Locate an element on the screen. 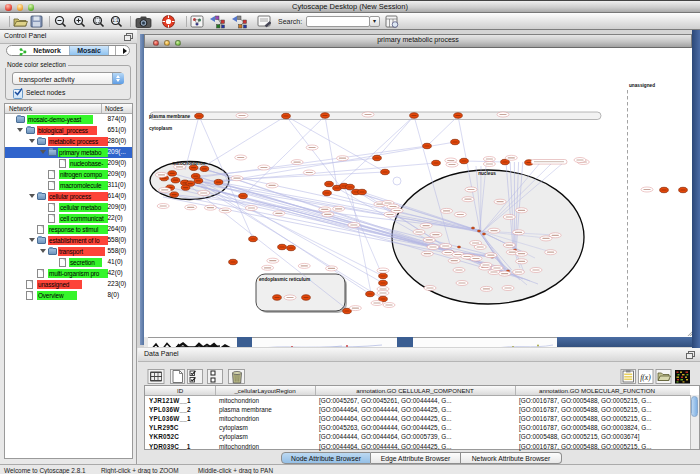 The height and width of the screenshot is (474, 700). svg-text: unassigned is located at coordinates (642, 86).